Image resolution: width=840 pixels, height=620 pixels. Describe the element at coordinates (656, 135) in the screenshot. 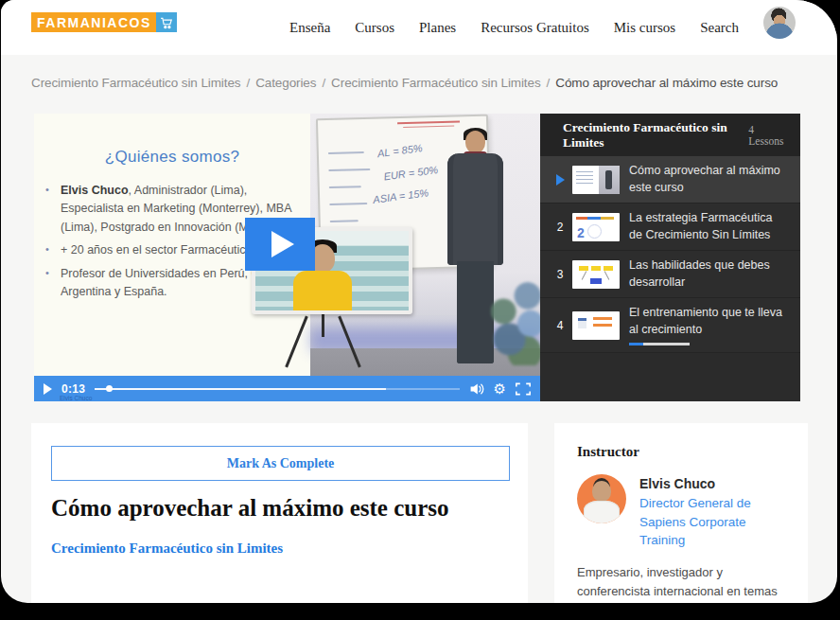

I see `playlist-title: Crecimiento Farmacéutico sin Limites` at that location.